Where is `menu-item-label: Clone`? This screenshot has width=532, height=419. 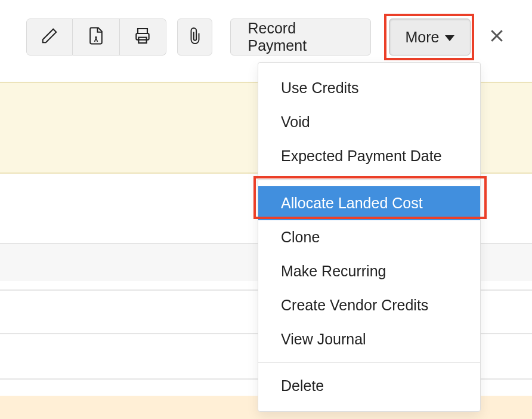 menu-item-label: Clone is located at coordinates (301, 237).